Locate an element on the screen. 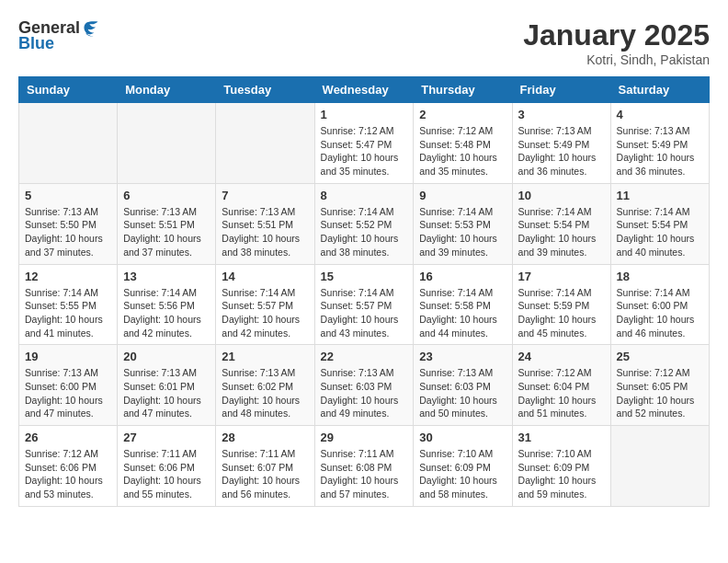  calendar-cell: 28Sunrise: 7:11 AM Sunset: 6:07 PM Dayli… is located at coordinates (265, 466).